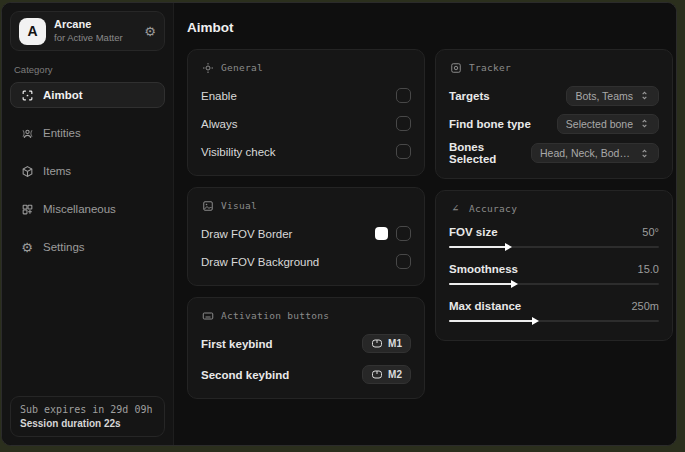 The height and width of the screenshot is (452, 685). I want to click on image-icon, so click(208, 206).